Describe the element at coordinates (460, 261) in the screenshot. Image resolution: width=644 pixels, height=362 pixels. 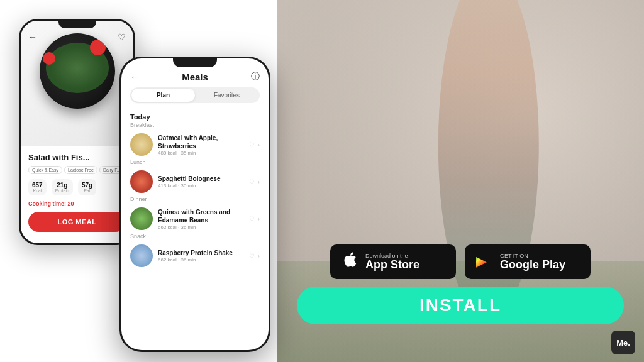
I see `store-buttons: Download on the App Store GET IT ON Goog…` at that location.